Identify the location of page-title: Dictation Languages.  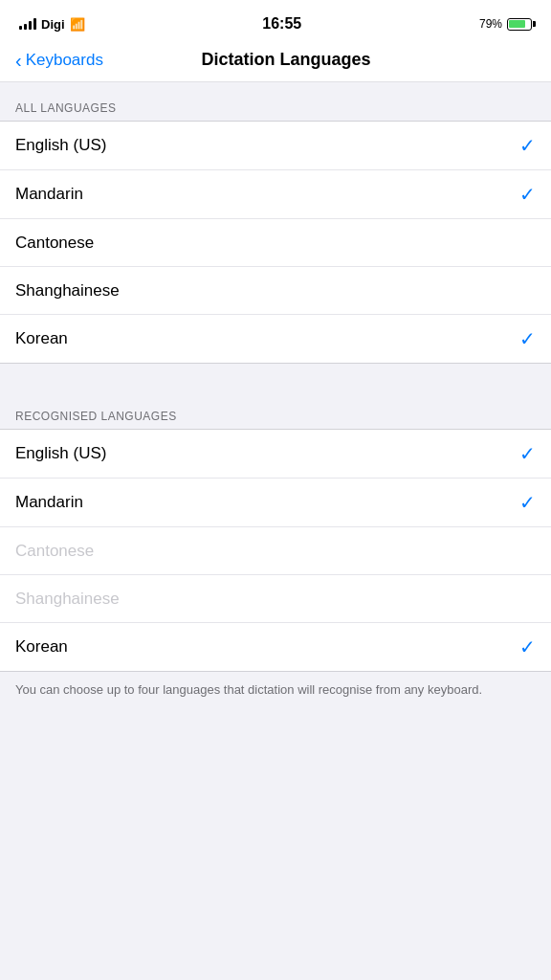
(286, 59).